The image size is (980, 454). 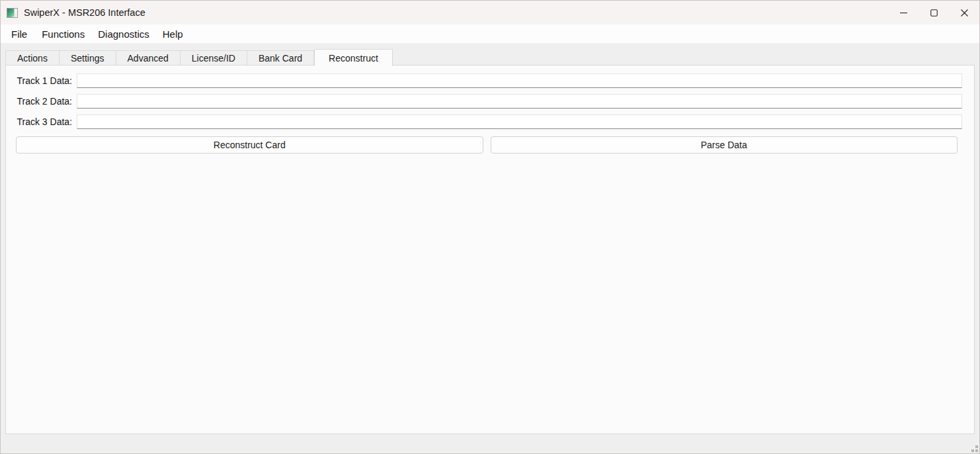 I want to click on menu-file: File, so click(x=22, y=34).